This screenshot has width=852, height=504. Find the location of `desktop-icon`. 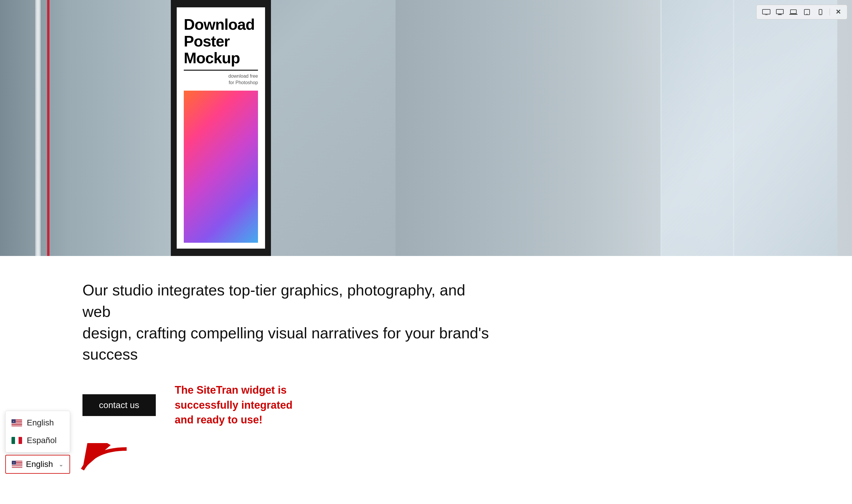

desktop-icon is located at coordinates (780, 12).